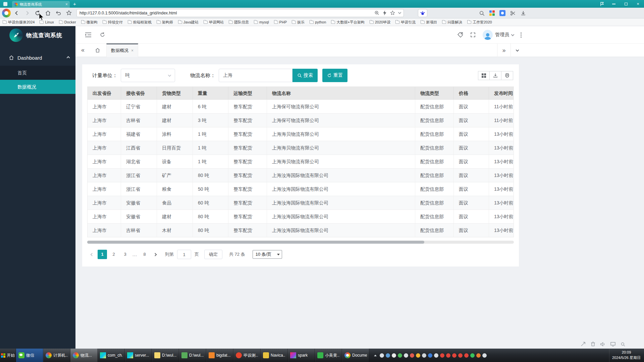 This screenshot has height=362, width=644. I want to click on collapse-sidebar-icon, so click(88, 35).